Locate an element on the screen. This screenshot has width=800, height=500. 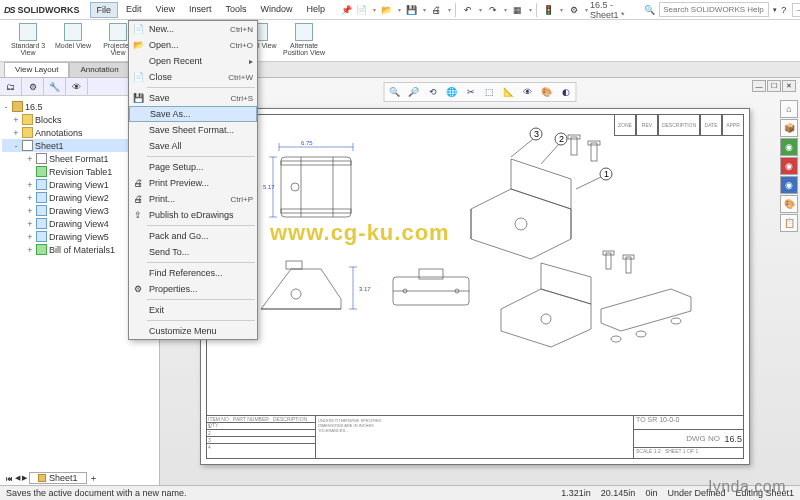
drawing-view-2: 3.17 is located at coordinates (311, 289).